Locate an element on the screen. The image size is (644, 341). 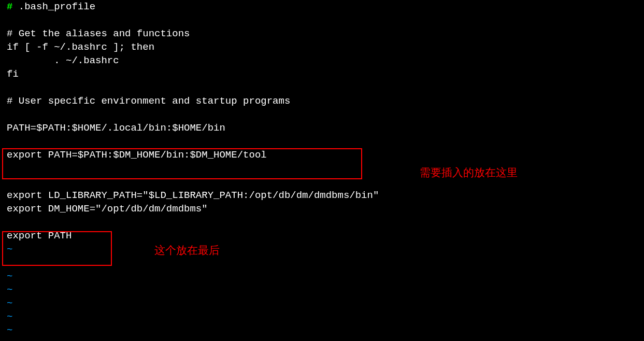
code-line: export PATH is located at coordinates (322, 236).